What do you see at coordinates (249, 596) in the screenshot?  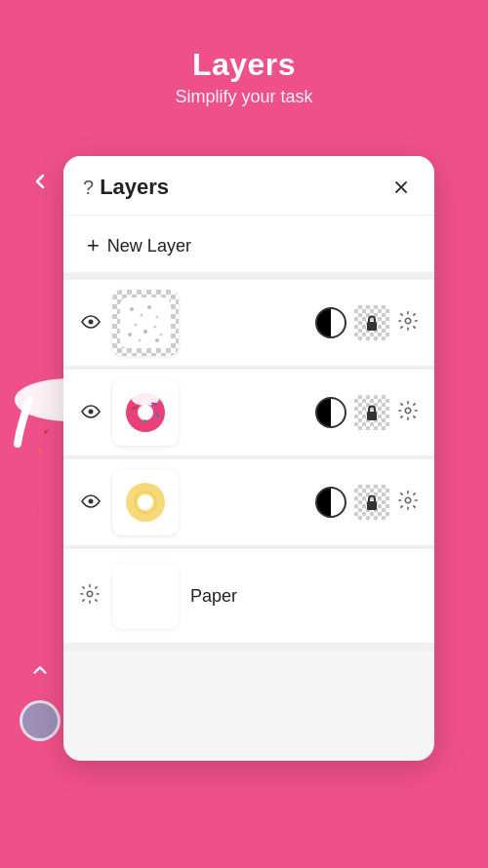 I see `paper-layer-row: Paper` at bounding box center [249, 596].